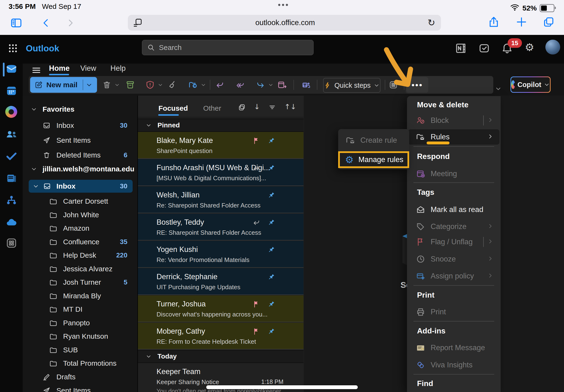 The image size is (564, 392). I want to click on toolbar-calendar-forward-button, so click(282, 85).